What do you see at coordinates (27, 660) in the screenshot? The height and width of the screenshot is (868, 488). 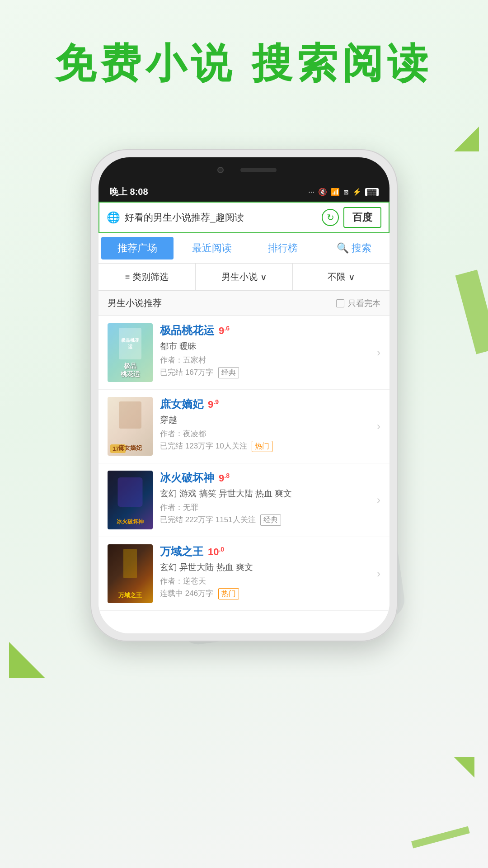 I see `deco-triangle-left` at bounding box center [27, 660].